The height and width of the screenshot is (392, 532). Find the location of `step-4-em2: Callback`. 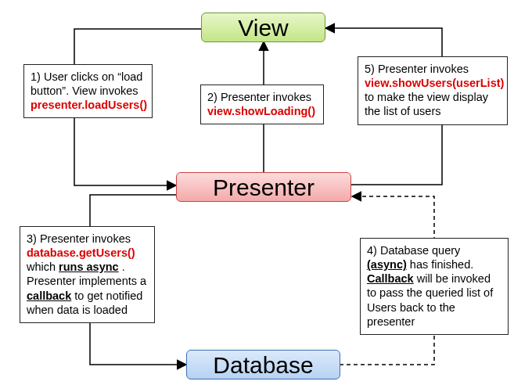

step-4-em2: Callback is located at coordinates (390, 279).